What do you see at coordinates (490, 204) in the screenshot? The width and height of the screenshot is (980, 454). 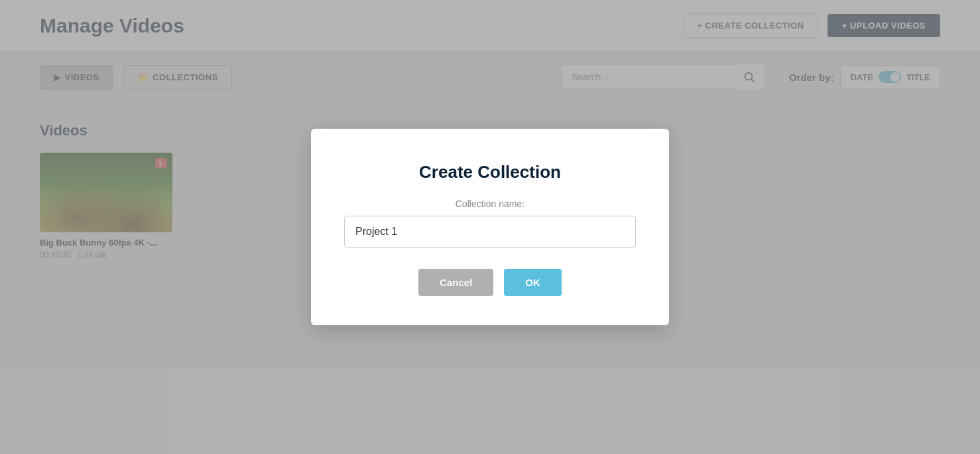 I see `modal-label: Collection name:` at bounding box center [490, 204].